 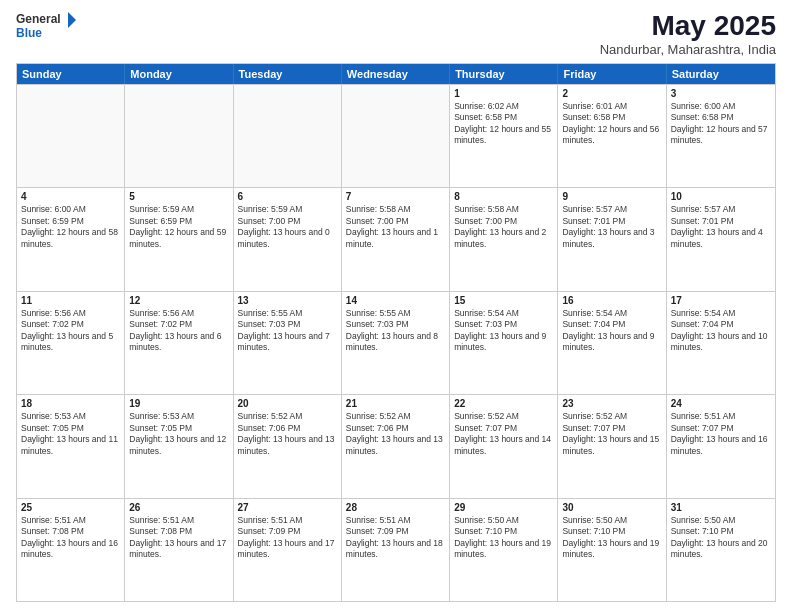 I want to click on calendar-cell: 2Sunrise: 6:01 AMSunset: 6:58 PMDaylight…, so click(x=612, y=136).